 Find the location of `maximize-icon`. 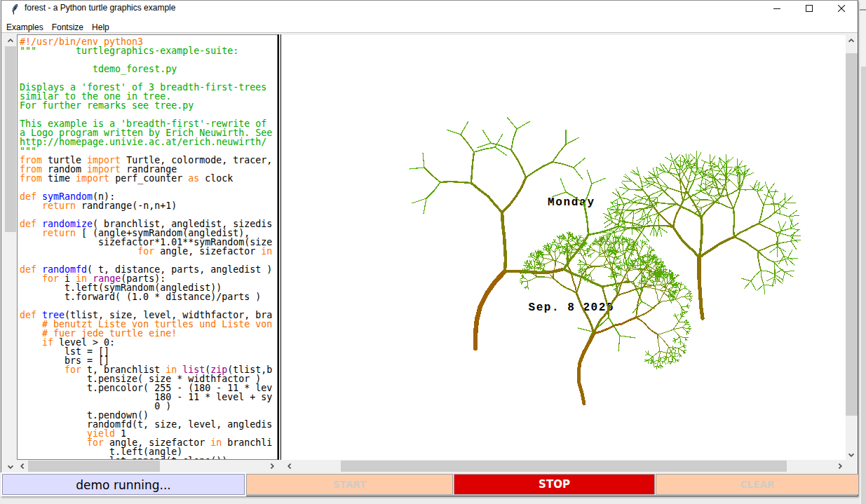

maximize-icon is located at coordinates (809, 8).